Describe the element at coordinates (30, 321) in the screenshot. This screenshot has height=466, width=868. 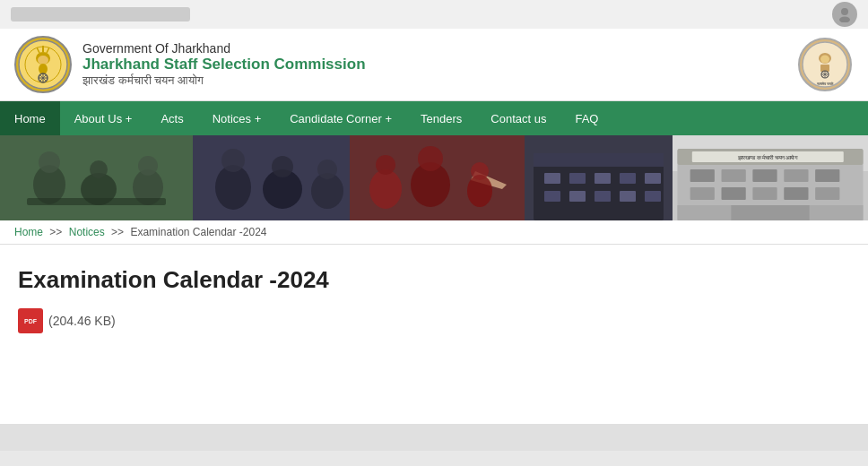
I see `pdf-label: PDF` at that location.